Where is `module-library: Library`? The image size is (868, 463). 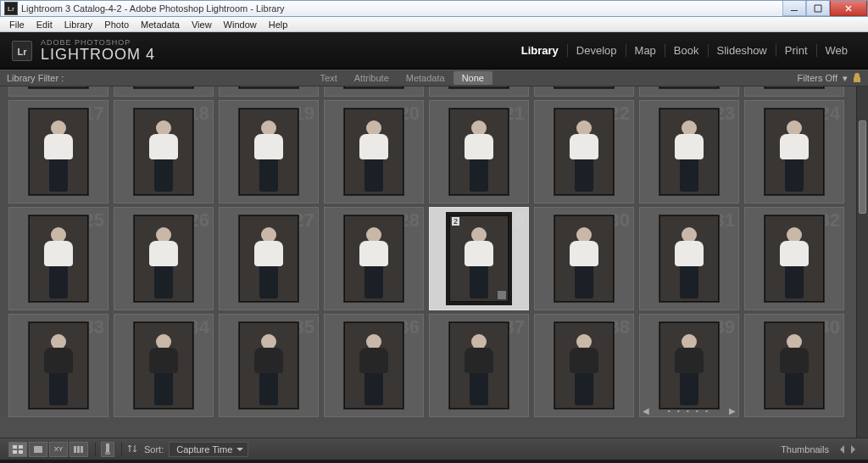
module-library: Library is located at coordinates (541, 51).